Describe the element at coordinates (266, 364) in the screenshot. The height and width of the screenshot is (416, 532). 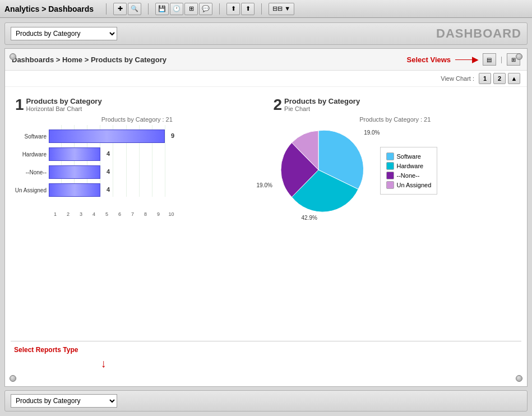
I see `bottom-section: Select Reports Type ↓` at that location.